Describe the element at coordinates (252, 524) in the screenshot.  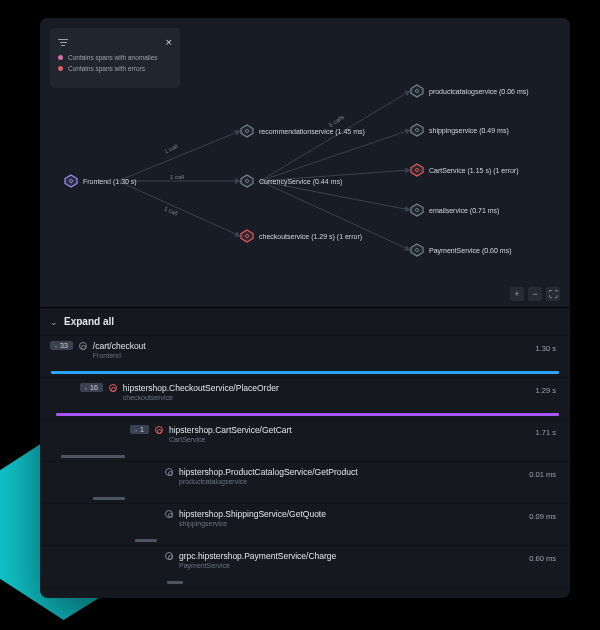
I see `span-service: shippingservice` at that location.